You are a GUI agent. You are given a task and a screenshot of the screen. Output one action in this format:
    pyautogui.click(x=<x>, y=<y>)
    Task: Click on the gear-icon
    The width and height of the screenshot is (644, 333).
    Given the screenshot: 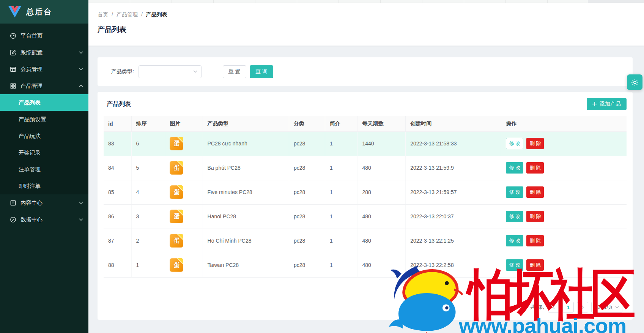 What is the action you would take?
    pyautogui.click(x=635, y=82)
    